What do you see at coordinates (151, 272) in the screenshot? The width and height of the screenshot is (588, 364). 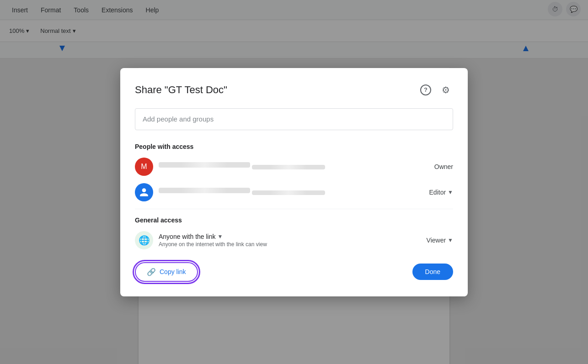 I see `link-icon: 🔗` at bounding box center [151, 272].